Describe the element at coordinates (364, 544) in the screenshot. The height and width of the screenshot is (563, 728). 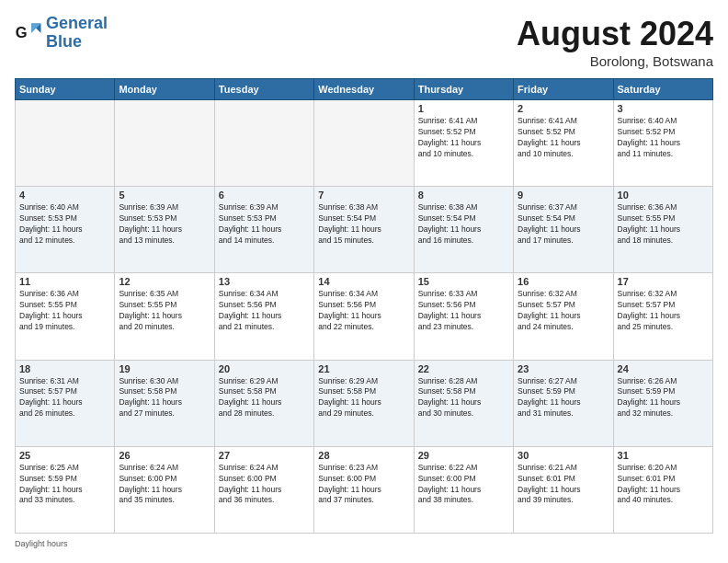
I see `footer: Daylight hours` at that location.